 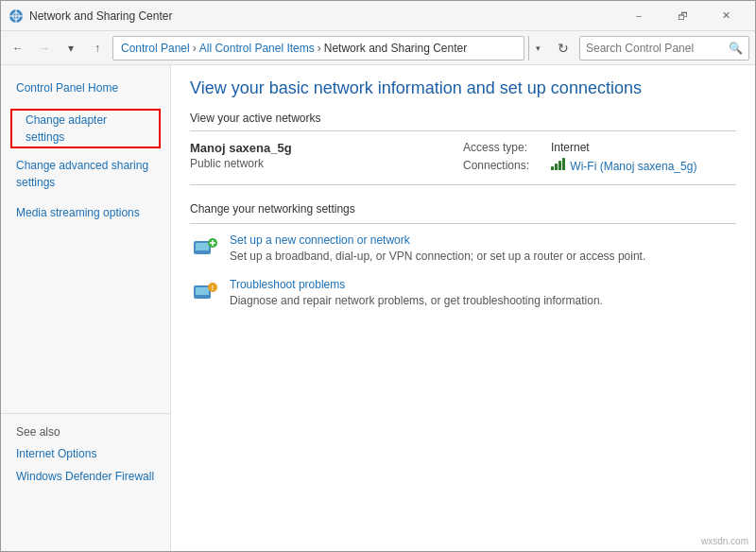 What do you see at coordinates (560, 166) in the screenshot?
I see `wifi-icon` at bounding box center [560, 166].